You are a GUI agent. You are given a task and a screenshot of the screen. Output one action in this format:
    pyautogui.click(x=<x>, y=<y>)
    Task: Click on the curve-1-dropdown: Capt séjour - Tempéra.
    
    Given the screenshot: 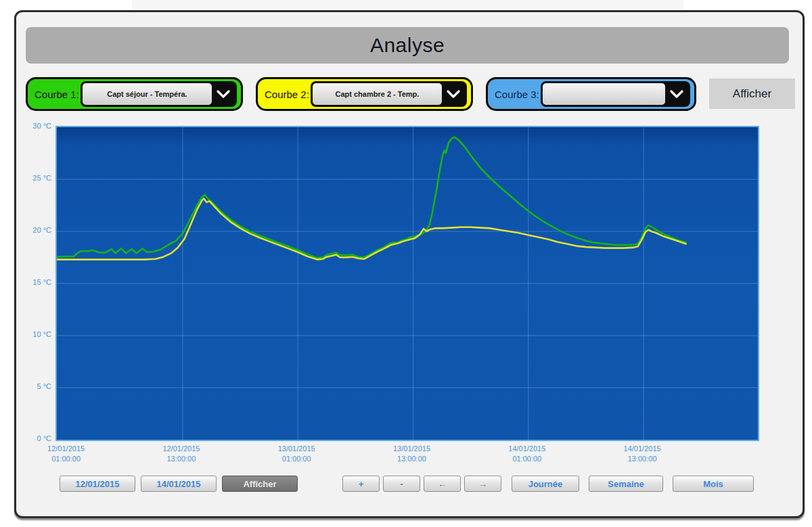 What is the action you would take?
    pyautogui.click(x=158, y=94)
    